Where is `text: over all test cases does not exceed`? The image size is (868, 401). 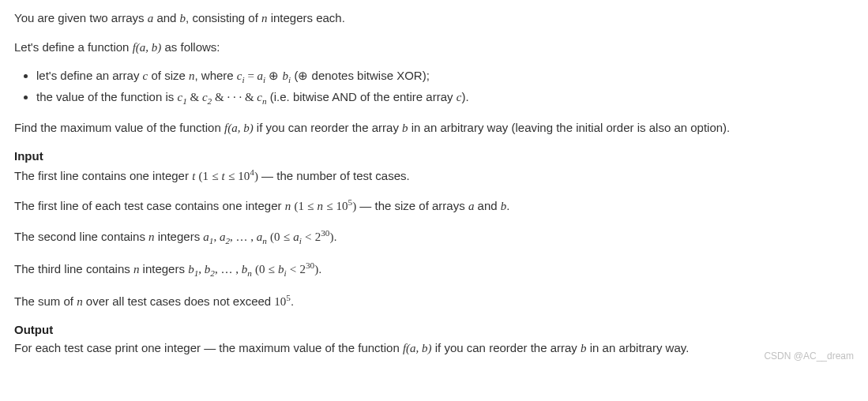
text: over all test cases does not exceed is located at coordinates (178, 302).